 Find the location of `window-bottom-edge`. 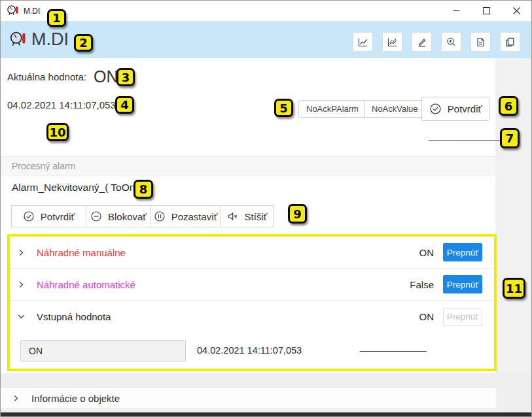

window-bottom-edge is located at coordinates (266, 414).